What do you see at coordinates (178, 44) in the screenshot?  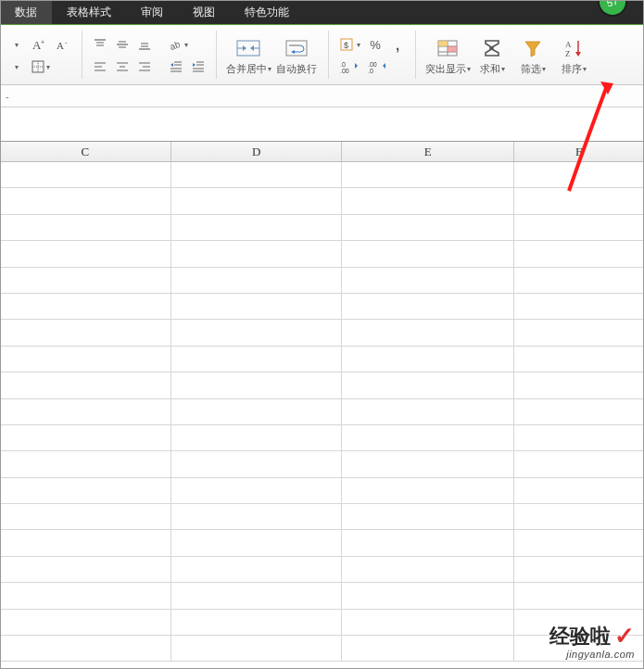 I see `orientation-button: ab ▾` at bounding box center [178, 44].